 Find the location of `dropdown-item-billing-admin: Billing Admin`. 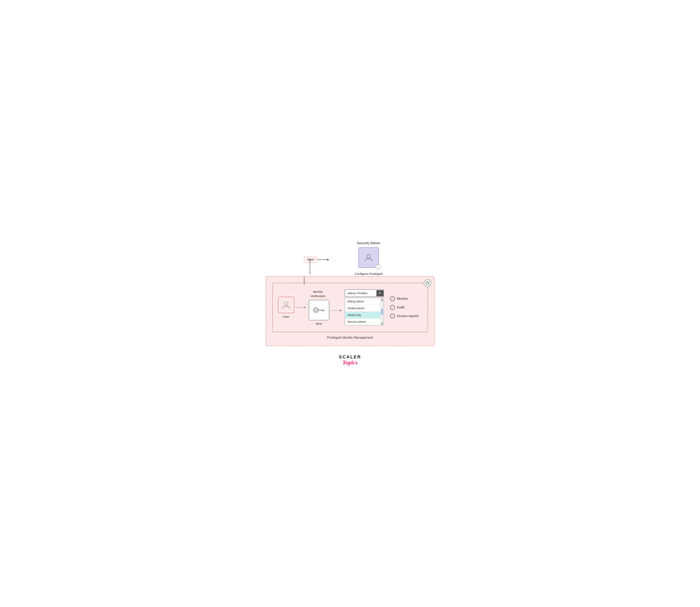

dropdown-item-billing-admin: Billing Admin is located at coordinates (363, 301).